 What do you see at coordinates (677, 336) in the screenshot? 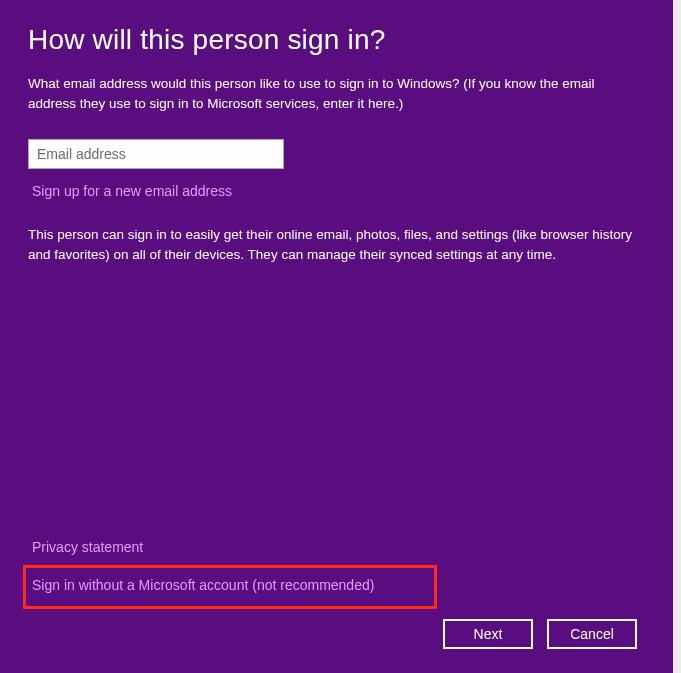
I see `right-edge-strip` at bounding box center [677, 336].